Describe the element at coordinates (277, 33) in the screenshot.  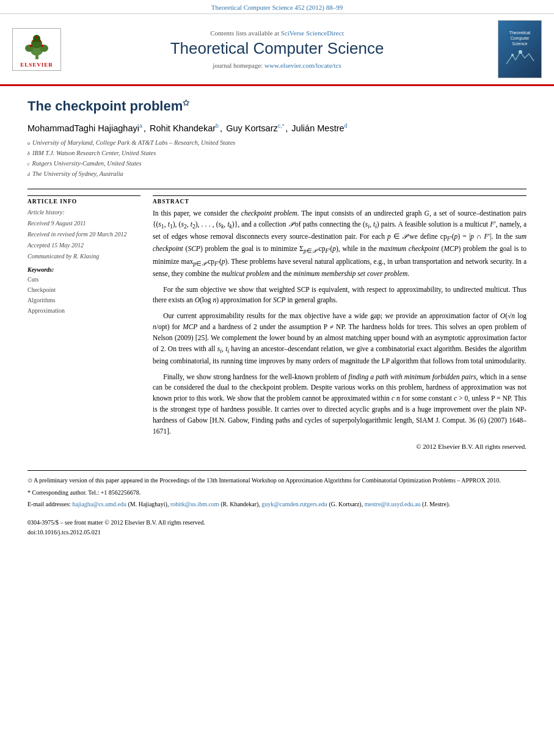
I see `contents-line: Contents lists available at SciVerse Sci…` at that location.